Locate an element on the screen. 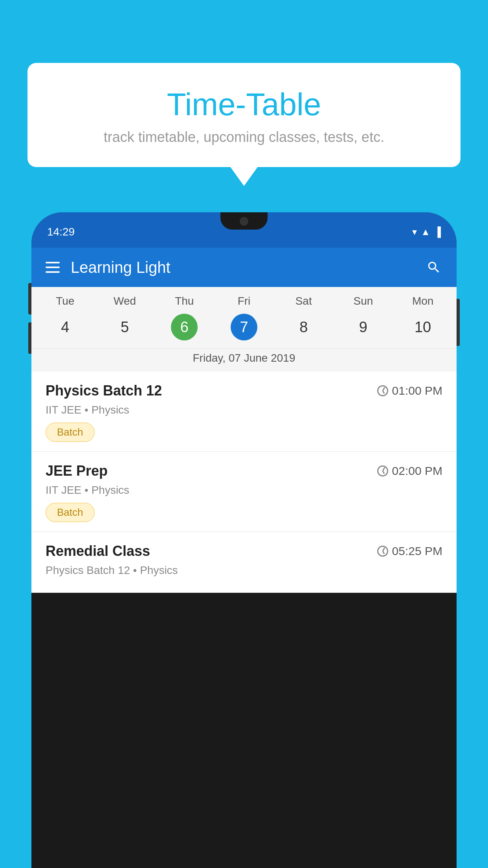  class-item-header: Remedial Class05:25 PM is located at coordinates (244, 551).